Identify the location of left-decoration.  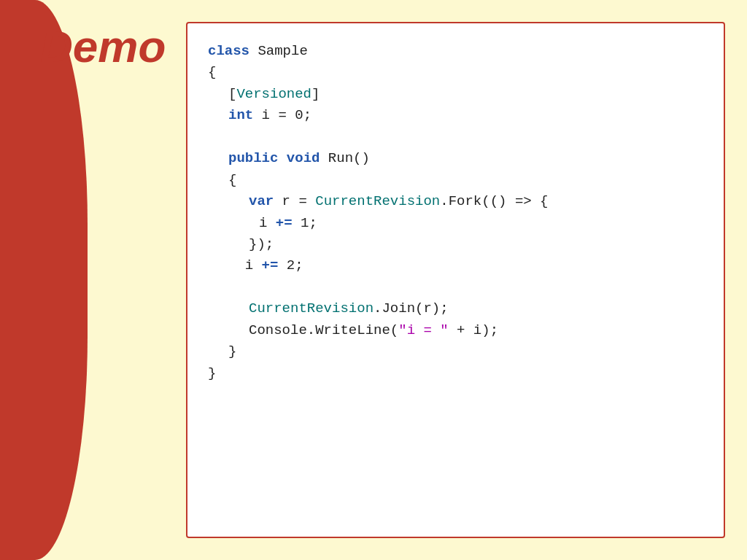
(44, 280).